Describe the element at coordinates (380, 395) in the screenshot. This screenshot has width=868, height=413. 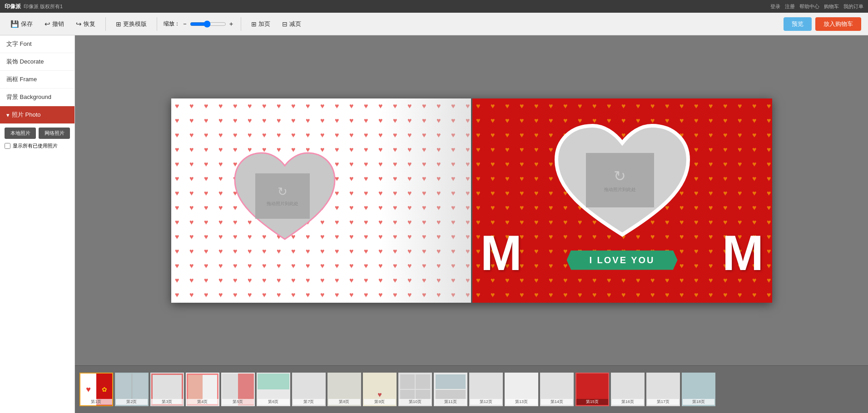
I see `thumb-9-icon: ♥` at that location.